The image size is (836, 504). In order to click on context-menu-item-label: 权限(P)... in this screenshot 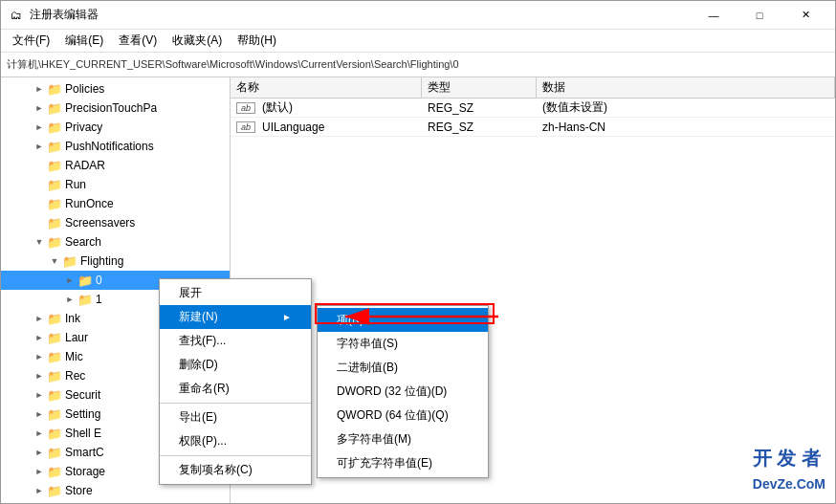, I will do `click(203, 442)`.